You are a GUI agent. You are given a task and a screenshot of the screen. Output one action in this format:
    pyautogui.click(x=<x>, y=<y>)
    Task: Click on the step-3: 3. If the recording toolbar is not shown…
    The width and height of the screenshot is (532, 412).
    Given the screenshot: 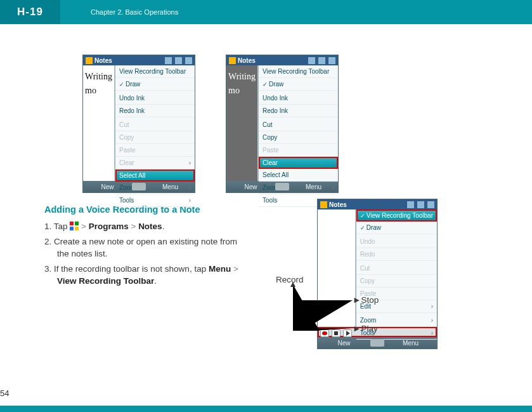 What is the action you would take?
    pyautogui.click(x=147, y=276)
    